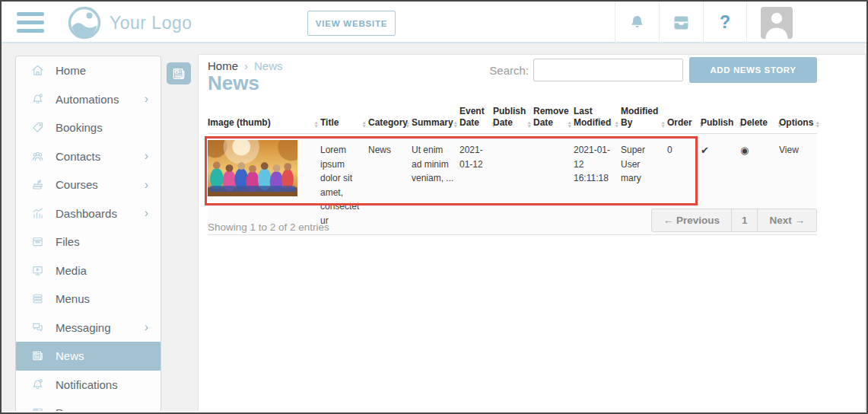 This screenshot has height=414, width=868. What do you see at coordinates (734, 221) in the screenshot?
I see `pagination: ← Previous 1 Next →` at bounding box center [734, 221].